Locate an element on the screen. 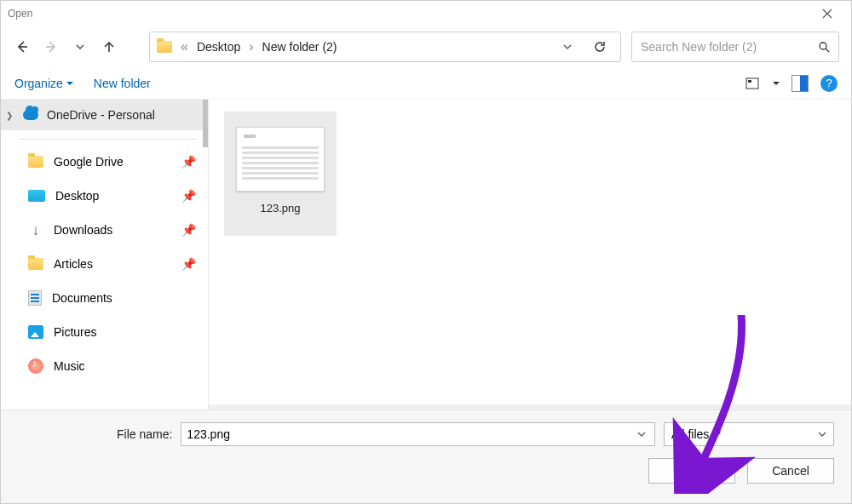 The image size is (852, 504). button-row: Open Cancel is located at coordinates (426, 471).